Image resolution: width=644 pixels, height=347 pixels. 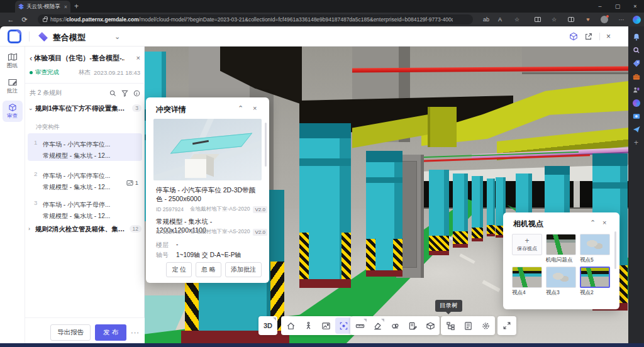 I want to click on new-tab-button: +, so click(x=77, y=6).